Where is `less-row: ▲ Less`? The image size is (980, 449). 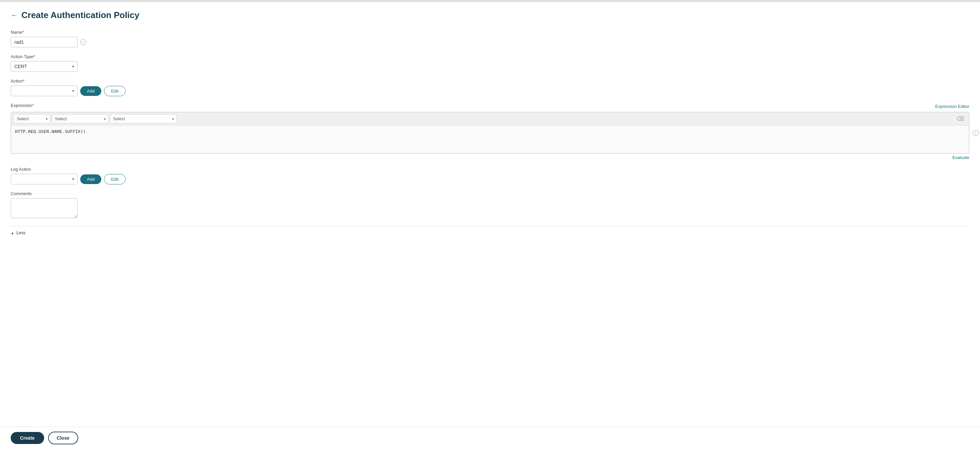 less-row: ▲ Less is located at coordinates (490, 232).